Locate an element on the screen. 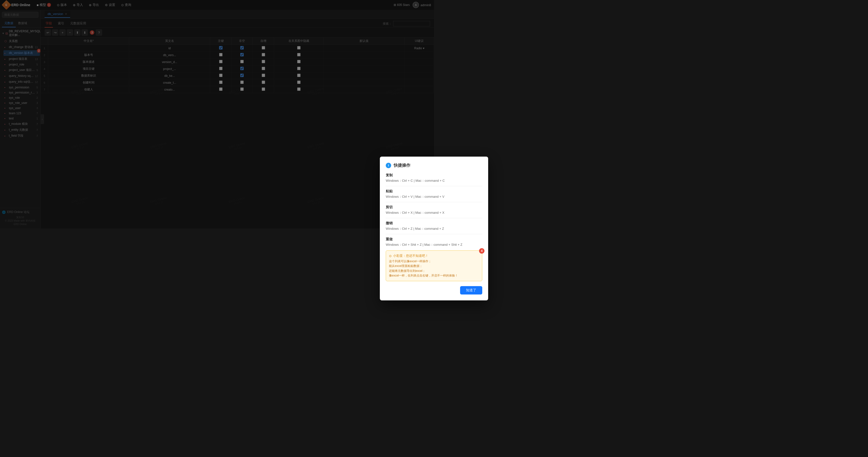 Image resolution: width=868 pixels, height=457 pixels. shortcut-paste-name: 粘贴 is located at coordinates (410, 191).